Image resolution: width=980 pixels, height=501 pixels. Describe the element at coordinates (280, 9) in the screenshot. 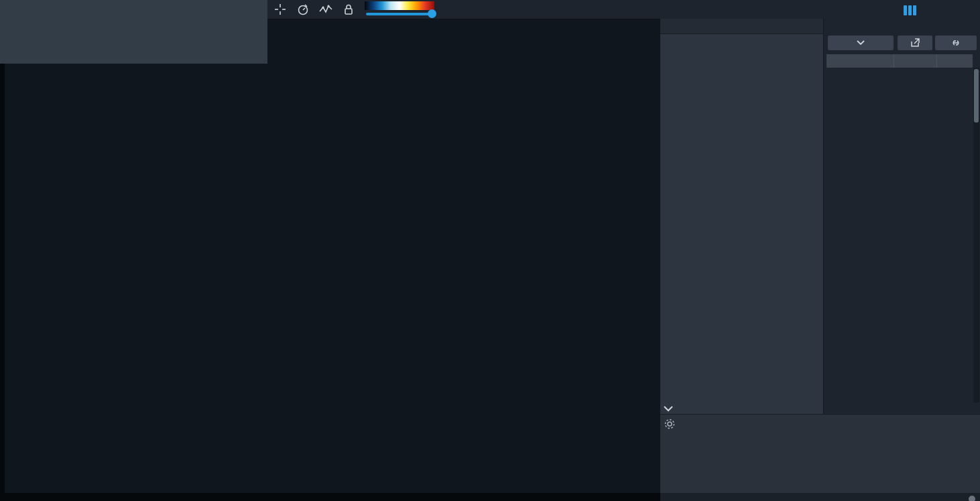

I see `crosshair-icon` at that location.